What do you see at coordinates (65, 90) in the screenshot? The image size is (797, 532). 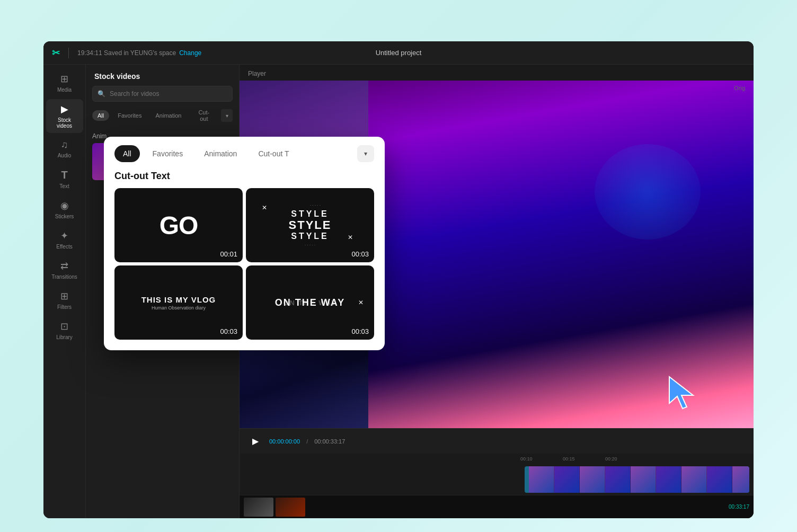 I see `sidebar-label-media: Media` at bounding box center [65, 90].